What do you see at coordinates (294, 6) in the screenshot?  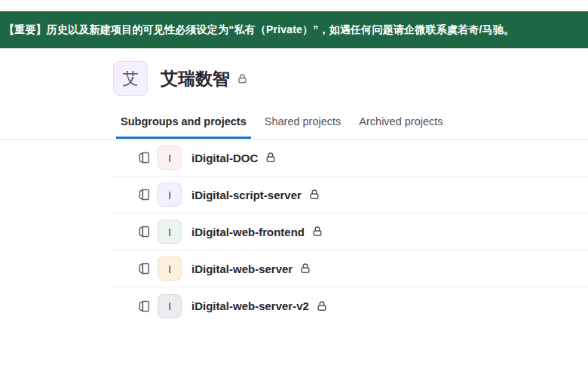 I see `top-strip` at bounding box center [294, 6].